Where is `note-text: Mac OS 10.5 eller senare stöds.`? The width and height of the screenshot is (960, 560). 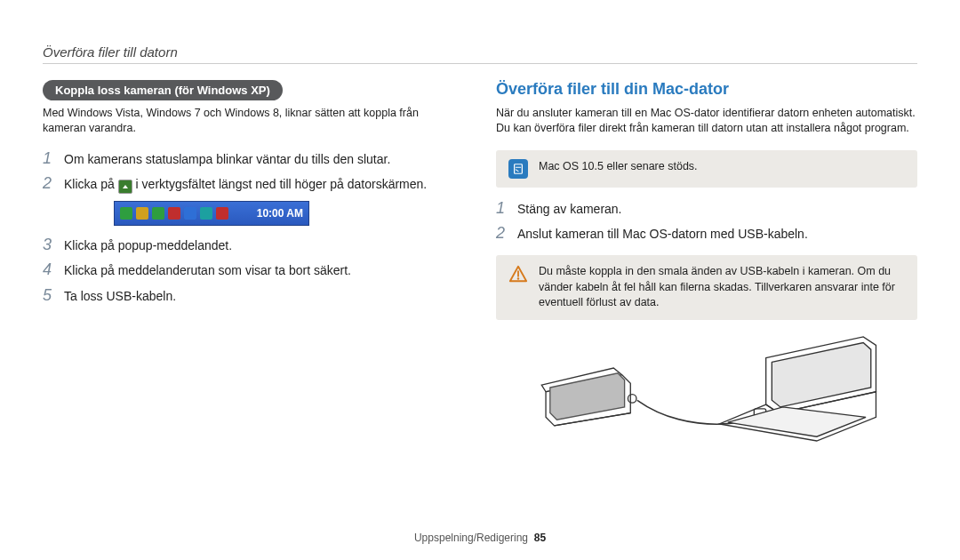
note-text: Mac OS 10.5 eller senare stöds. is located at coordinates (619, 167).